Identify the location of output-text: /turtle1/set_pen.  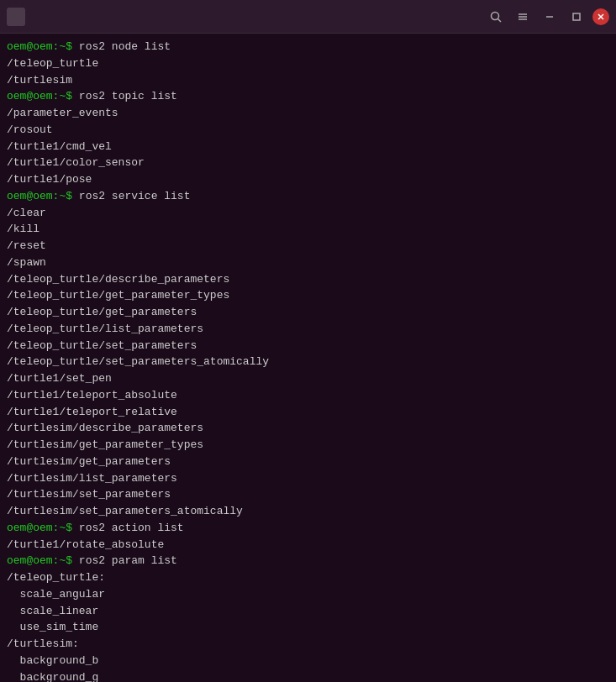
(59, 378).